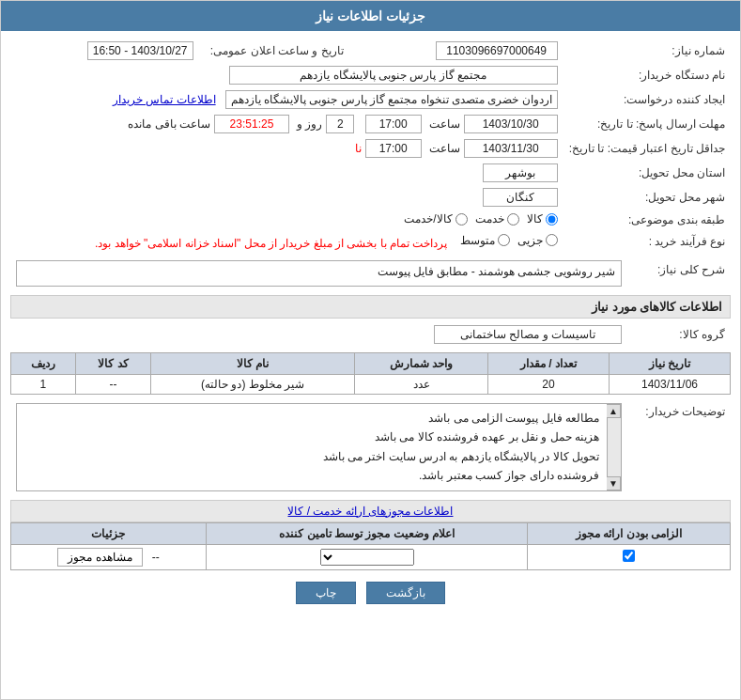 This screenshot has height=700, width=741. I want to click on sharh-input: شیر روشویی جشمی هوشمند - مطابق فایل پیوس…, so click(319, 273).